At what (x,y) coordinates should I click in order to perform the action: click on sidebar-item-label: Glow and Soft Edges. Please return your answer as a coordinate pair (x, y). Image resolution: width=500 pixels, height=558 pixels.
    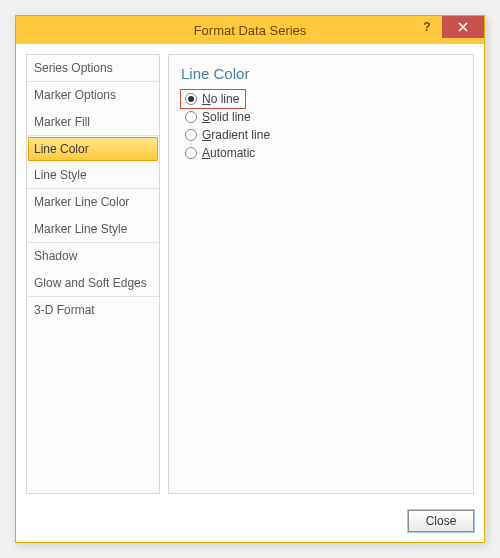
    Looking at the image, I should click on (90, 283).